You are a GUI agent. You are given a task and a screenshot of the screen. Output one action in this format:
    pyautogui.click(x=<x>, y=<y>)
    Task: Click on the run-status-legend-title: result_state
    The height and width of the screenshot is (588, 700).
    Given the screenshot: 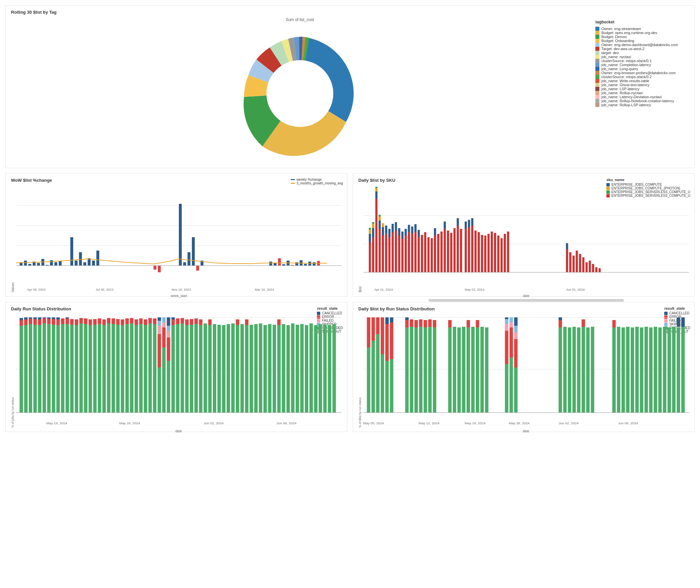 What is the action you would take?
    pyautogui.click(x=330, y=308)
    